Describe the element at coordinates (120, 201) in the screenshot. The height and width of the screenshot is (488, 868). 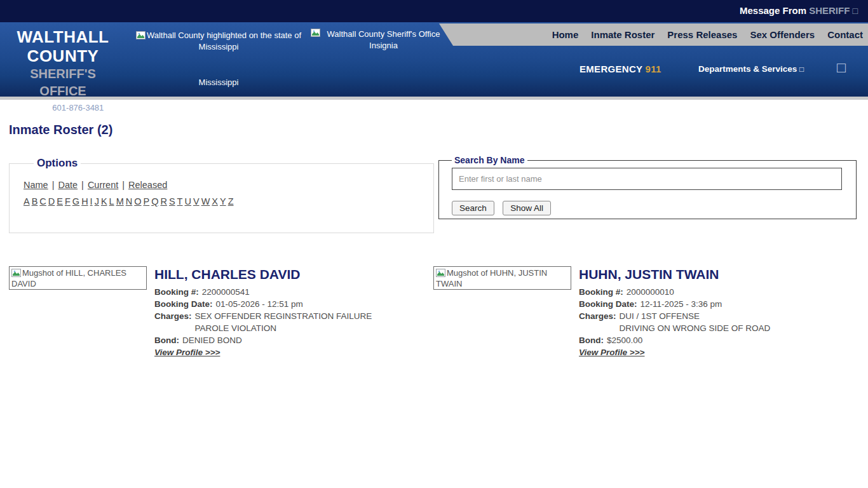
I see `letter-link-m: M` at that location.